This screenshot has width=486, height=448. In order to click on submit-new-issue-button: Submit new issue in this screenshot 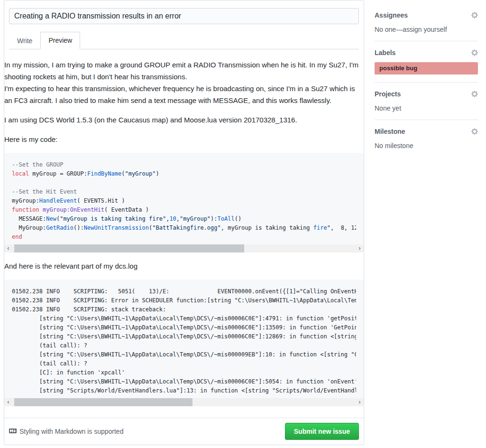, I will do `click(322, 431)`.